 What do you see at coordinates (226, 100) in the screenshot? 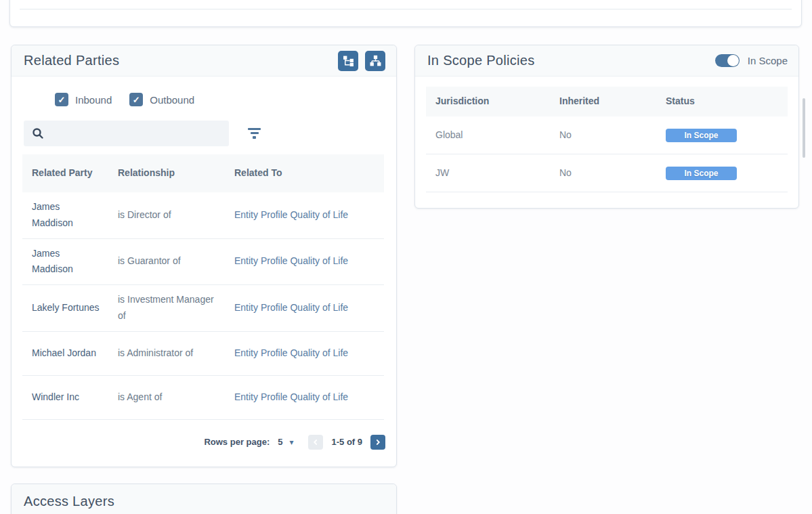
I see `direction-filters: ✓ Inbound ✓ Outbound` at bounding box center [226, 100].